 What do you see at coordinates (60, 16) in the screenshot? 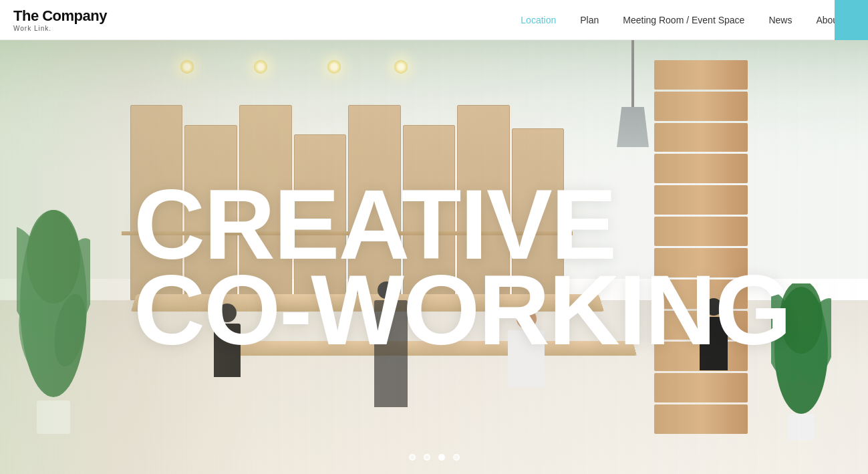
I see `brand-name: The Company` at bounding box center [60, 16].